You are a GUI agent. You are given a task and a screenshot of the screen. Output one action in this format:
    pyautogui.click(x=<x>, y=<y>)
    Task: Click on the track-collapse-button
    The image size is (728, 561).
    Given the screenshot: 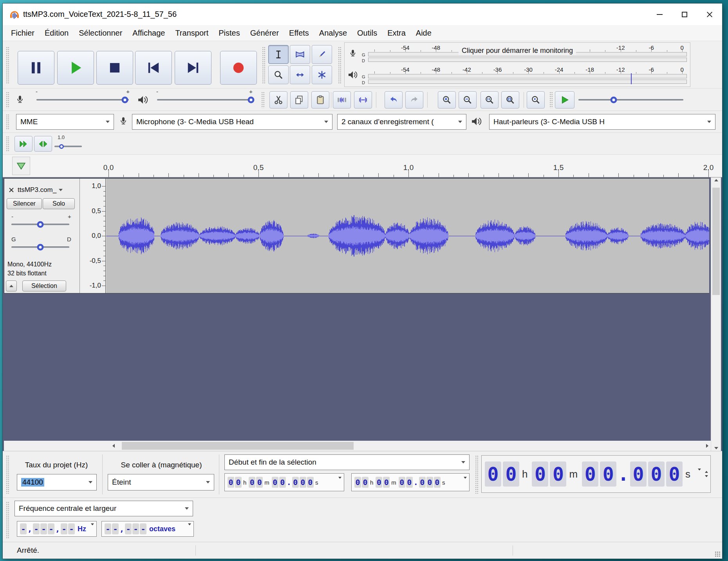 What is the action you would take?
    pyautogui.click(x=11, y=286)
    